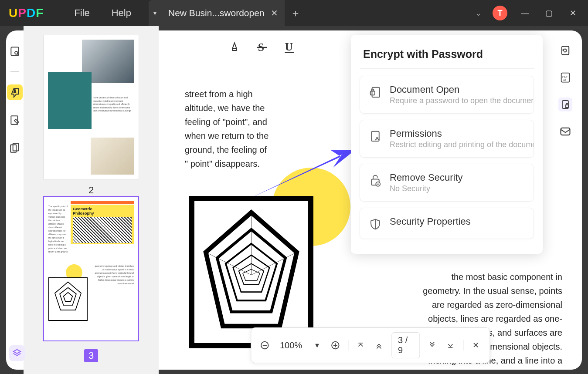 The image size is (588, 374). Describe the element at coordinates (426, 189) in the screenshot. I see `encrypt-item-desc: No Security` at that location.